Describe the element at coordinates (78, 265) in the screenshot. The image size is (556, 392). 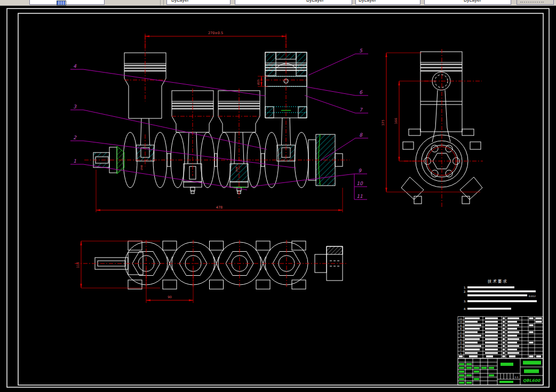
I see `dim-plan-height: 115` at that location.